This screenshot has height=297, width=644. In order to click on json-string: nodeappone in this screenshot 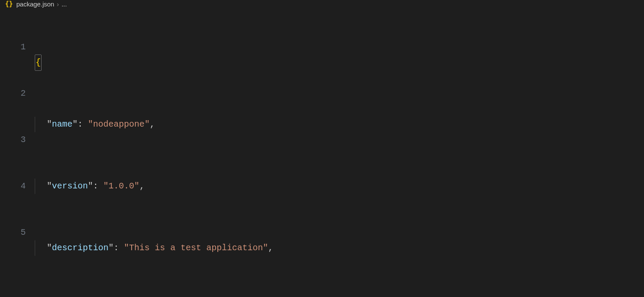, I will do `click(119, 124)`.